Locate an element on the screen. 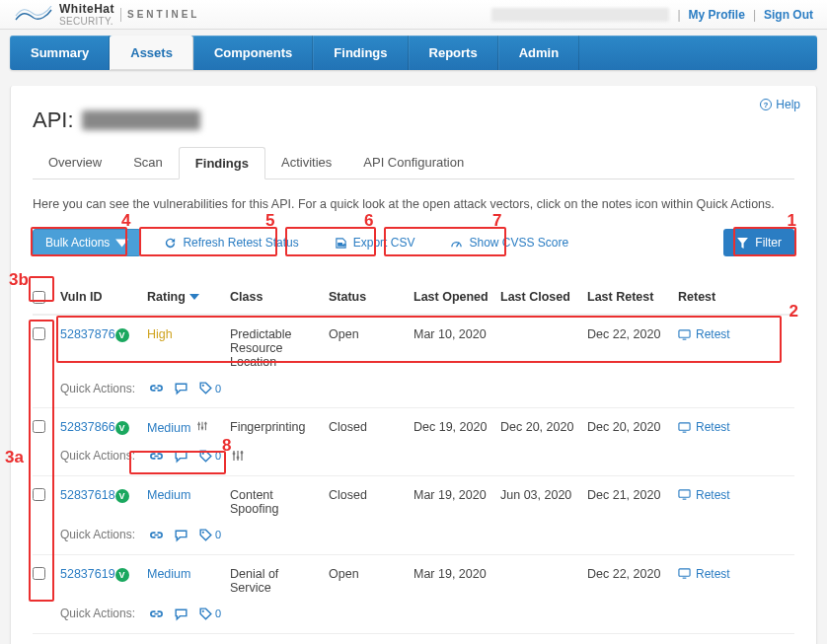  quick-actions-row: Quick Actions:0 is located at coordinates (414, 608).